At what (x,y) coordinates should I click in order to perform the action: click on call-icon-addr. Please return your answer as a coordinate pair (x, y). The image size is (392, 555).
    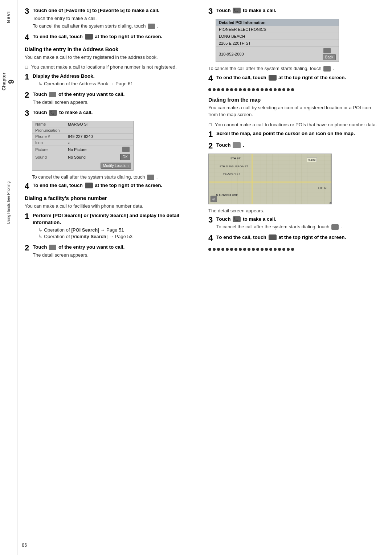
    Looking at the image, I should click on (53, 113).